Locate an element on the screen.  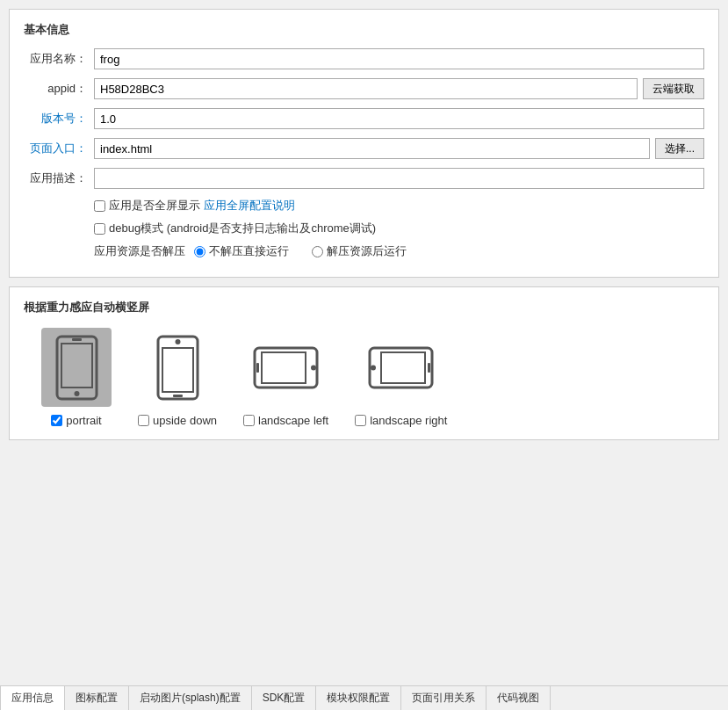
fullscreen-row: 应用是否全屏显示 应用全屏配置说明 is located at coordinates (364, 206).